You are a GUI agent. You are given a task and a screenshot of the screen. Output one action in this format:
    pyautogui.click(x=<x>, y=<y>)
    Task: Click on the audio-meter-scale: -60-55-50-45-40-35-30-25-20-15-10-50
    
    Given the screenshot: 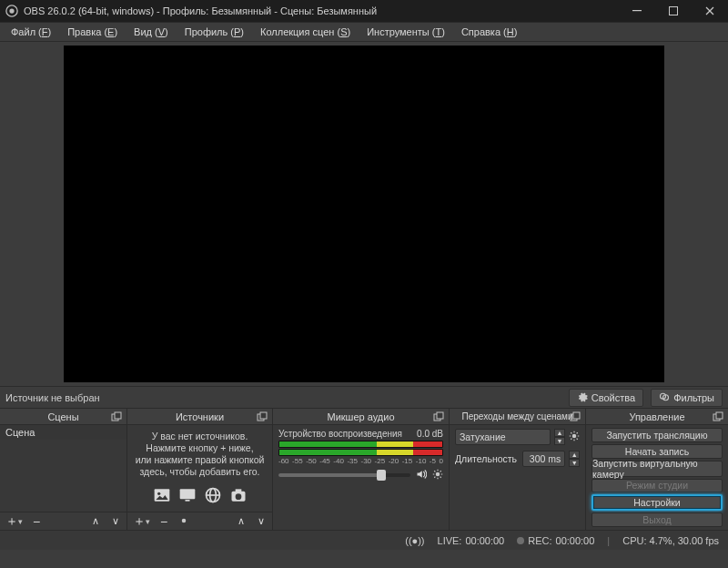 What is the action you would take?
    pyautogui.click(x=360, y=461)
    